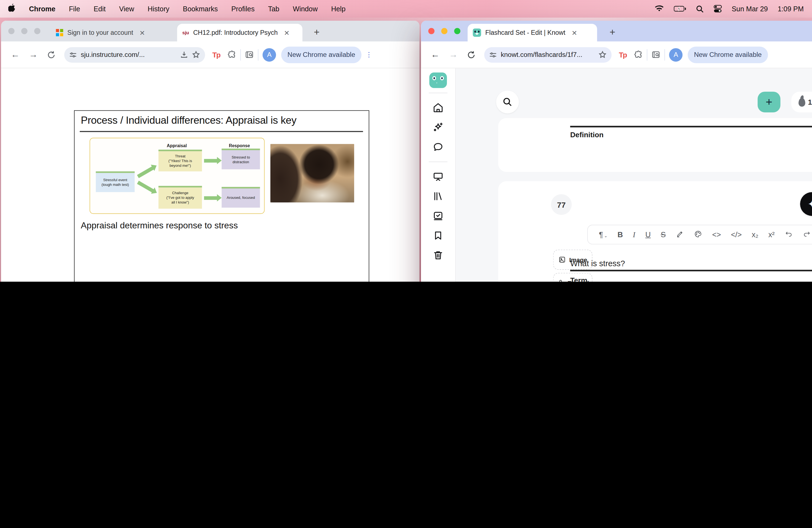 The width and height of the screenshot is (812, 528). I want to click on menu-bar: Chrome File Edit View History Bookmarks …, so click(406, 9).